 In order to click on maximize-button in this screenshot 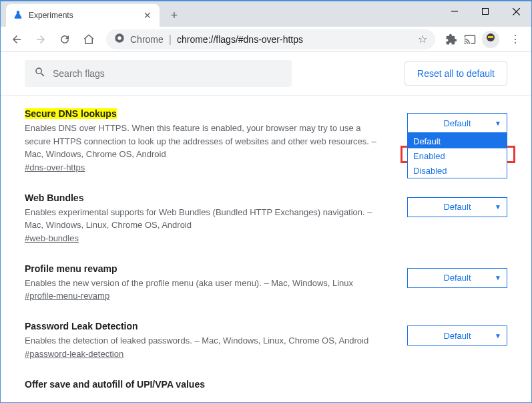, I will do `click(485, 11)`.